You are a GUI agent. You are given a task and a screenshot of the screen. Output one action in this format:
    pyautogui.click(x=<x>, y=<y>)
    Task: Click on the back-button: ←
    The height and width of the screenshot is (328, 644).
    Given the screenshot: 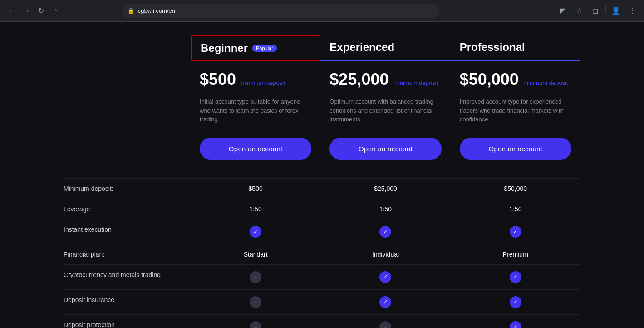 What is the action you would take?
    pyautogui.click(x=12, y=11)
    